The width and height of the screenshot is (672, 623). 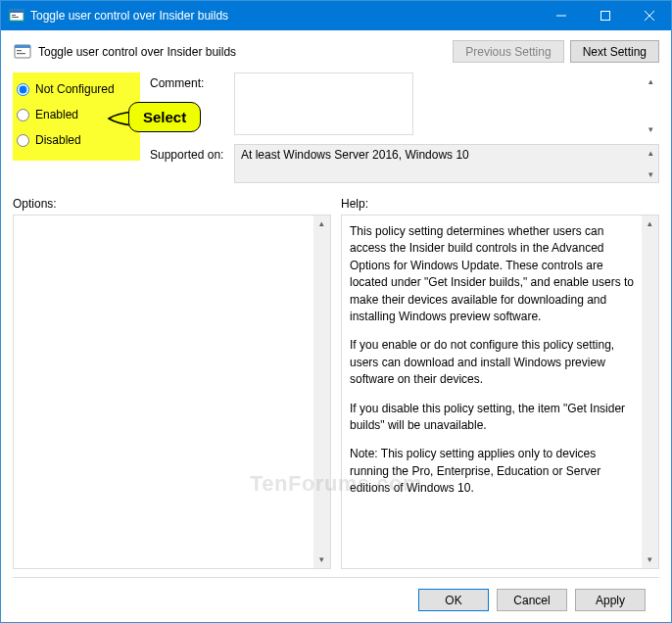 What do you see at coordinates (165, 118) in the screenshot?
I see `callout-label: Select` at bounding box center [165, 118].